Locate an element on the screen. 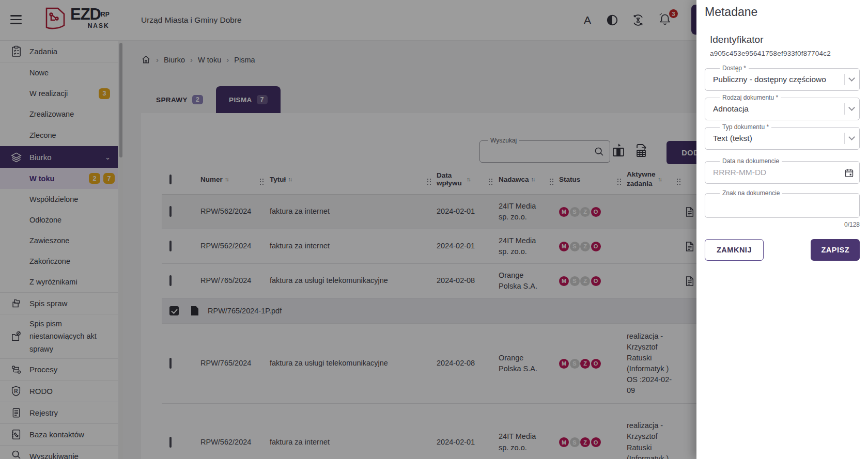  char-counter: 0/128 is located at coordinates (782, 225).